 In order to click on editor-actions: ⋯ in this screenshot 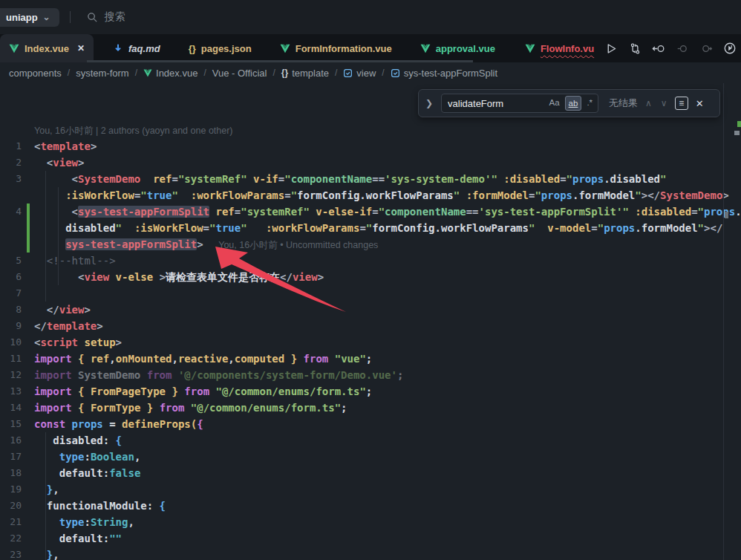, I will do `click(672, 48)`.